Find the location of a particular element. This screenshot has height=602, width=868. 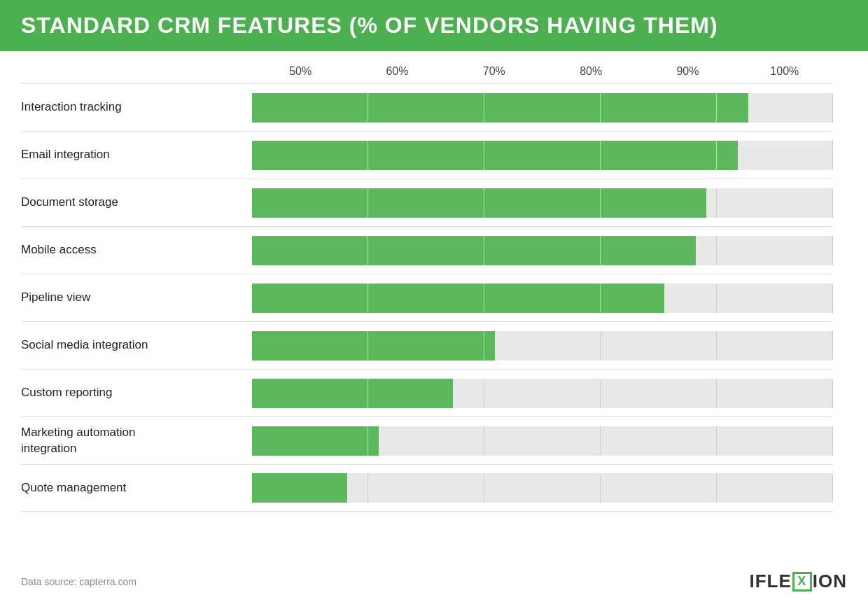

bar-label: Quote management is located at coordinates (136, 488).